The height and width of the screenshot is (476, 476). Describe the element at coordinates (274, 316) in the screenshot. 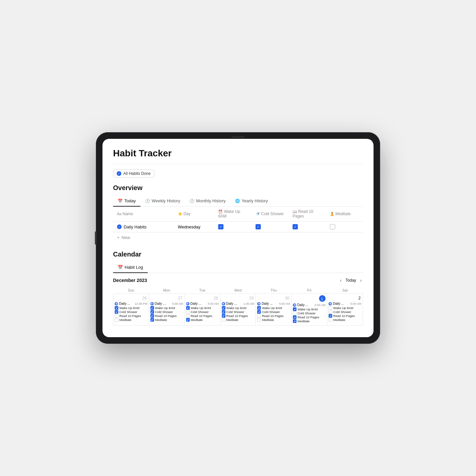

I see `cal-habit-4-2: Read 10 Pages` at that location.